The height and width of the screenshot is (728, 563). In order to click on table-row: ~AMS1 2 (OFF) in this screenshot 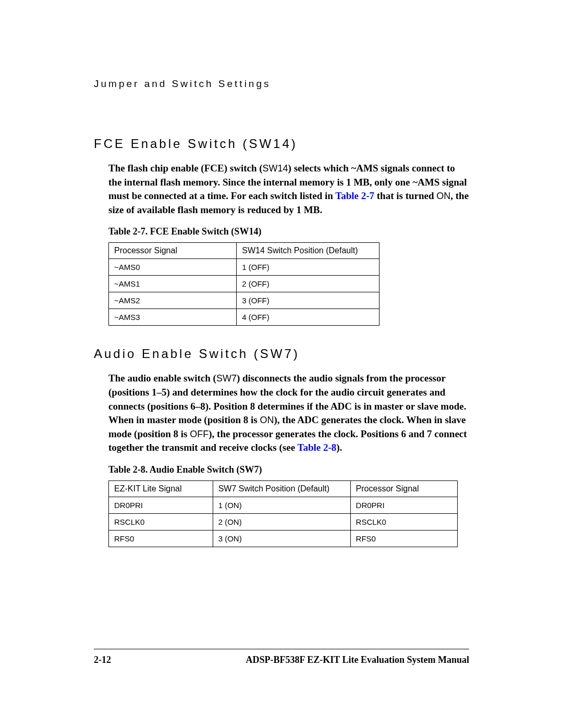, I will do `click(244, 284)`.